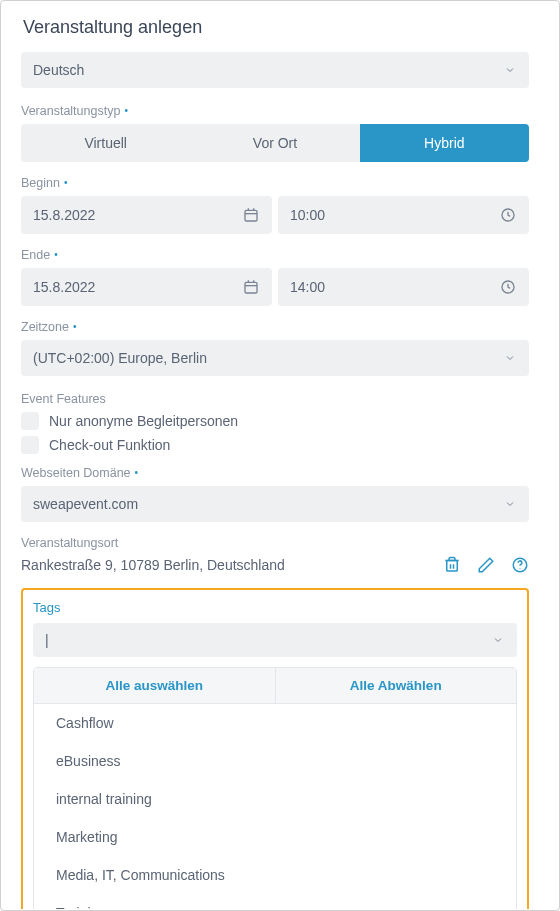  Describe the element at coordinates (486, 565) in the screenshot. I see `edit-icon` at that location.